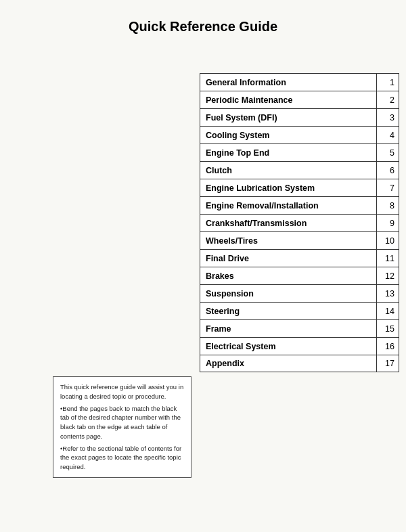 This screenshot has width=406, height=532. What do you see at coordinates (299, 223) in the screenshot?
I see `table-row: Crankshaft/Transmission9` at bounding box center [299, 223].